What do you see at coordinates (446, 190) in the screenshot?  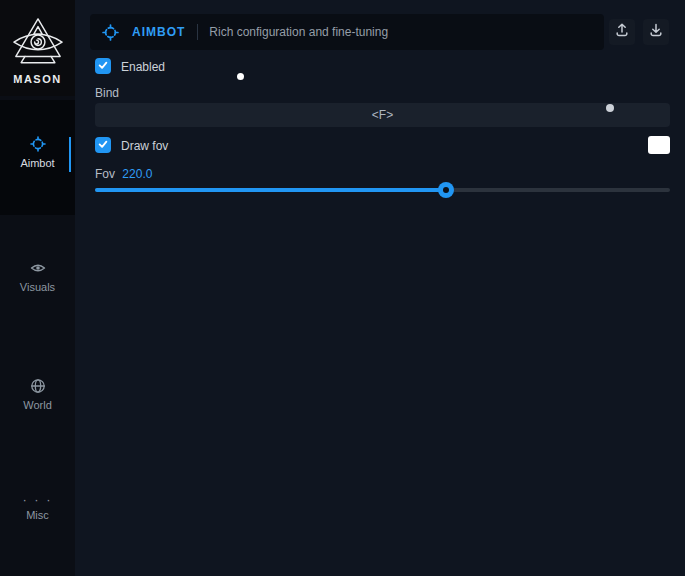 I see `fov-slider-thumb` at bounding box center [446, 190].